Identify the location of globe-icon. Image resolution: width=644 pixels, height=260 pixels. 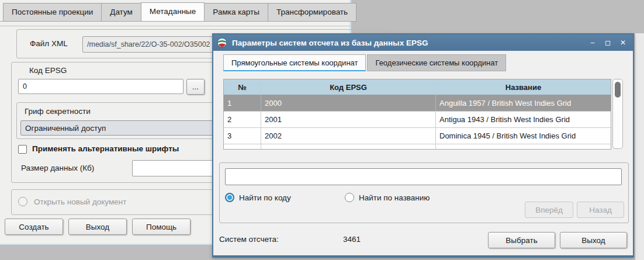
(222, 43).